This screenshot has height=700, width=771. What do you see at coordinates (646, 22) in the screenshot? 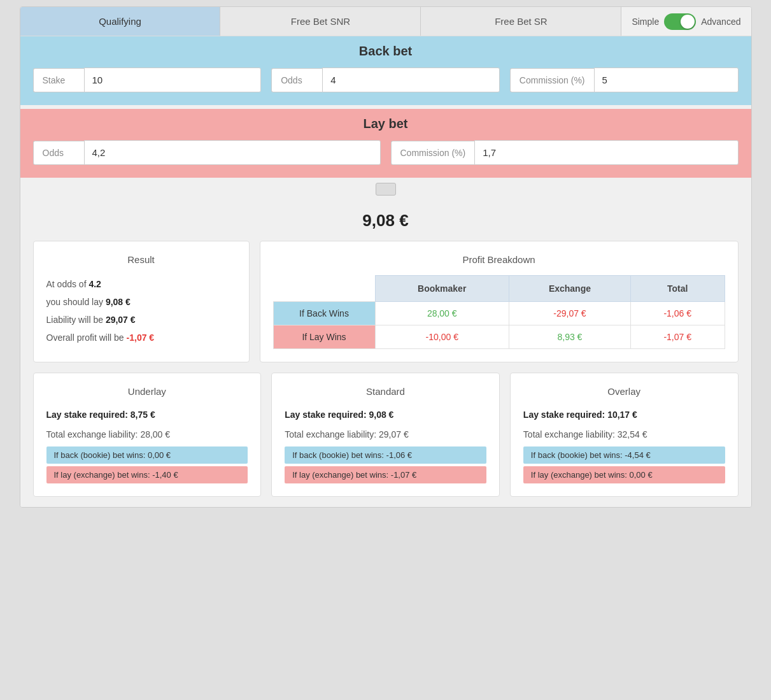
I see `simple-label: Simple` at bounding box center [646, 22].